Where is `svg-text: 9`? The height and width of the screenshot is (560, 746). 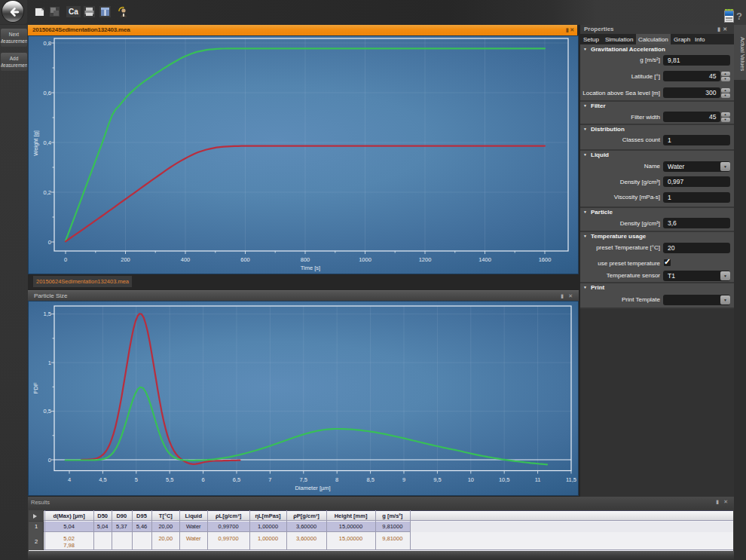
svg-text: 9 is located at coordinates (404, 479).